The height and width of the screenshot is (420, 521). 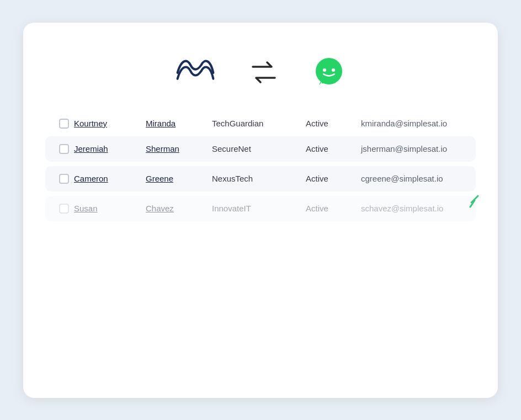 What do you see at coordinates (179, 149) in the screenshot?
I see `sherman-last-name-cell: Sherman` at bounding box center [179, 149].